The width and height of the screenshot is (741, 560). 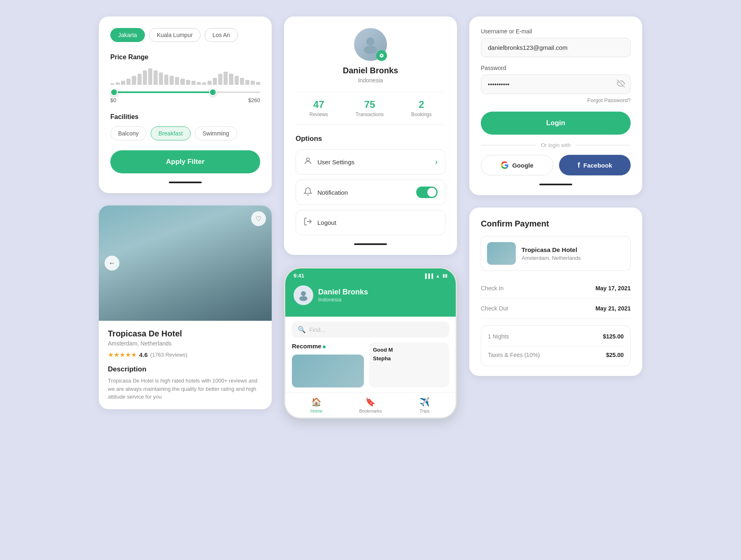 What do you see at coordinates (370, 162) in the screenshot?
I see `user-settings-item: User Settings ›` at bounding box center [370, 162].